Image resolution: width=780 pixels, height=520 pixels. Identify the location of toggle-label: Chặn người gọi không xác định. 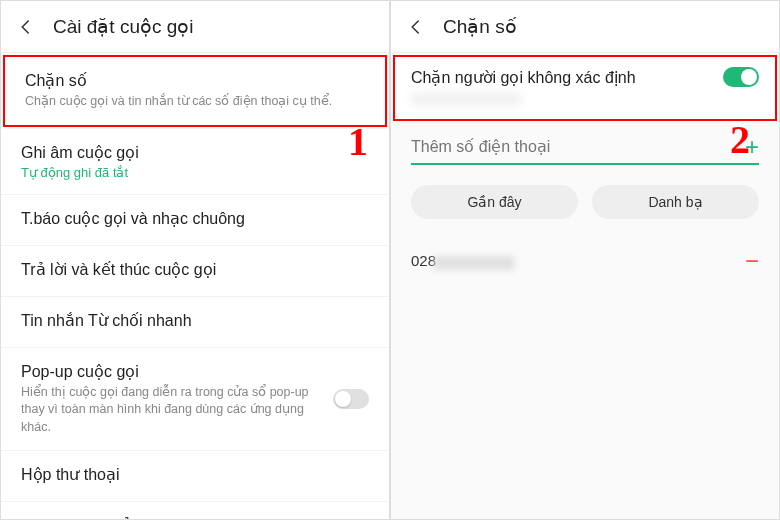
(524, 78).